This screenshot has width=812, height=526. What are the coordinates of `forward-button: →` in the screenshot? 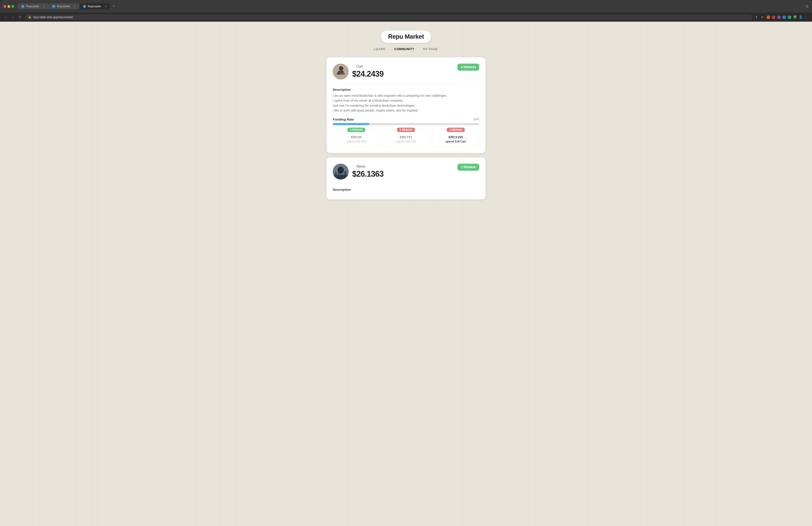 It's located at (13, 17).